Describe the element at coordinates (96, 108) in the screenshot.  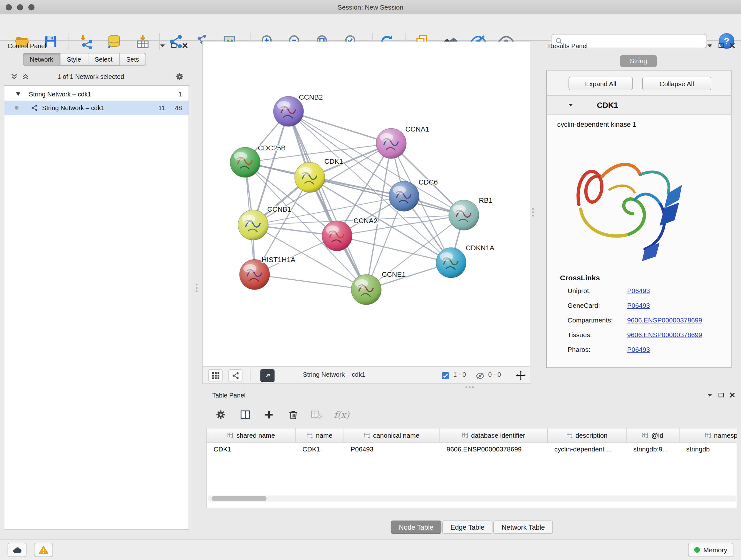
I see `network-row-selected: String Network – cdk1 11 48` at that location.